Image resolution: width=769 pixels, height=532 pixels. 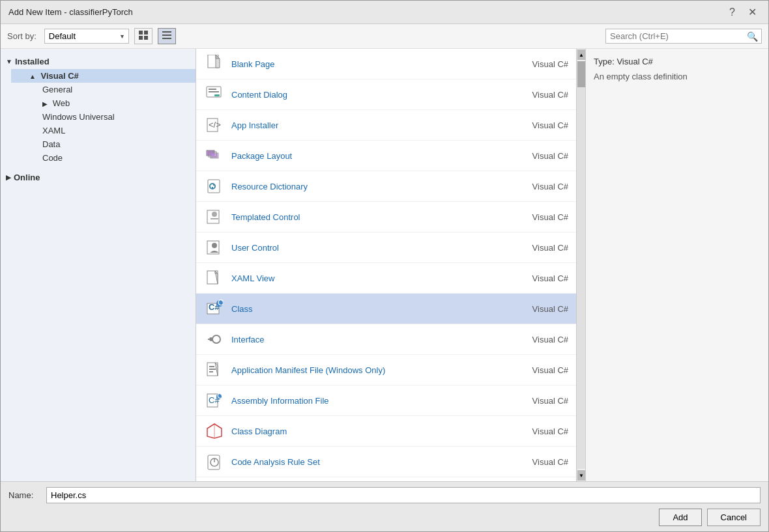 What do you see at coordinates (45, 104) in the screenshot?
I see `web-arrow: ▶` at bounding box center [45, 104].